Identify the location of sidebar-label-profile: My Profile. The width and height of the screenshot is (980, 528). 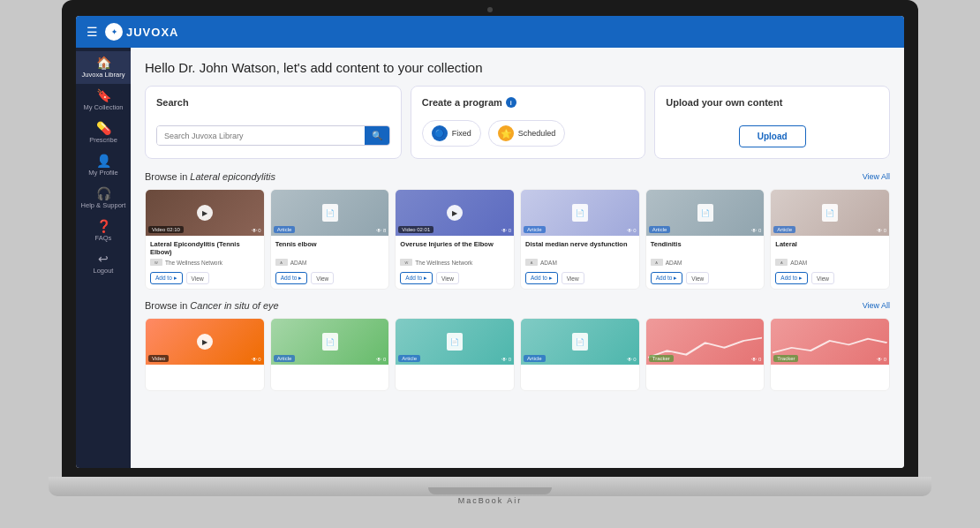
(102, 173).